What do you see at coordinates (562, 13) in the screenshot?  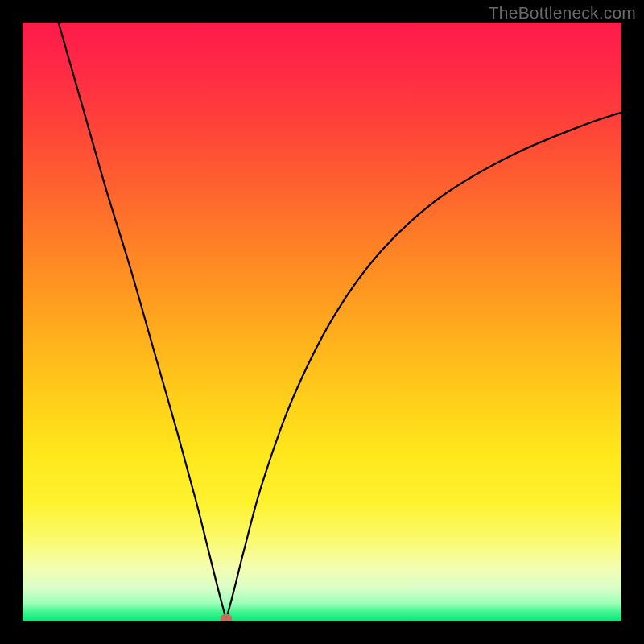 I see `watermark-text: TheBottleneck.com` at bounding box center [562, 13].